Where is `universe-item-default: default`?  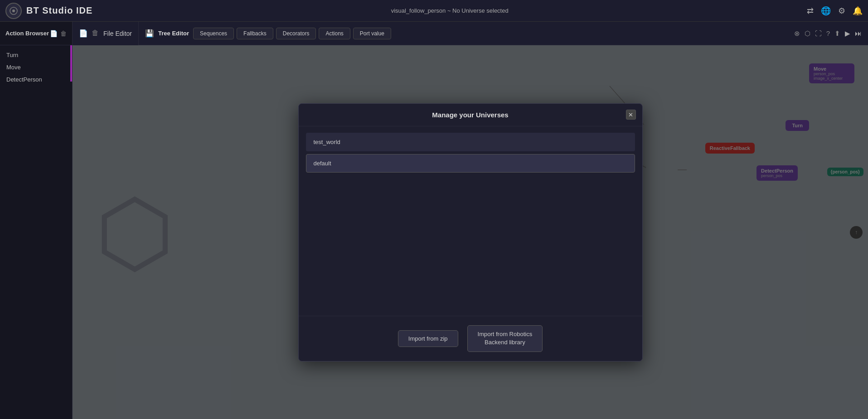
universe-item-default: default is located at coordinates (470, 163).